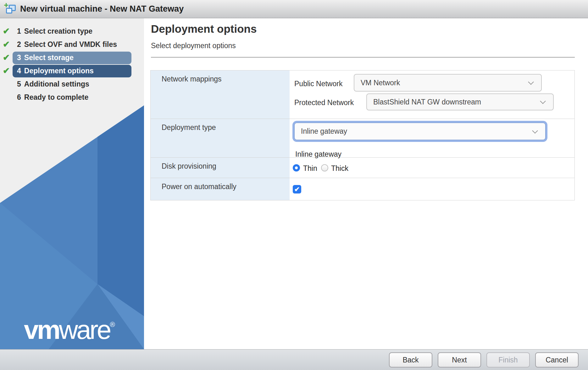 Image resolution: width=588 pixels, height=370 pixels. What do you see at coordinates (318, 84) in the screenshot?
I see `public-network-label: Public Network` at bounding box center [318, 84].